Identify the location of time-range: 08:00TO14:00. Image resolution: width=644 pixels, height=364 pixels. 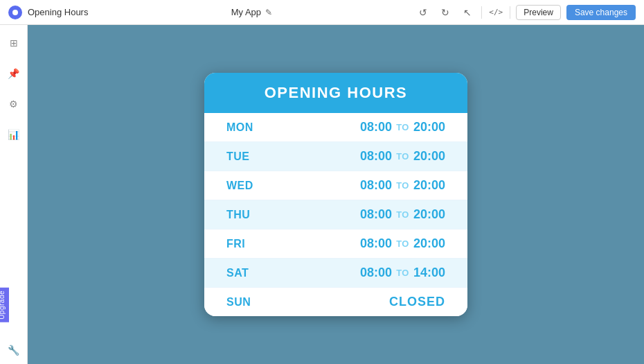
(360, 273).